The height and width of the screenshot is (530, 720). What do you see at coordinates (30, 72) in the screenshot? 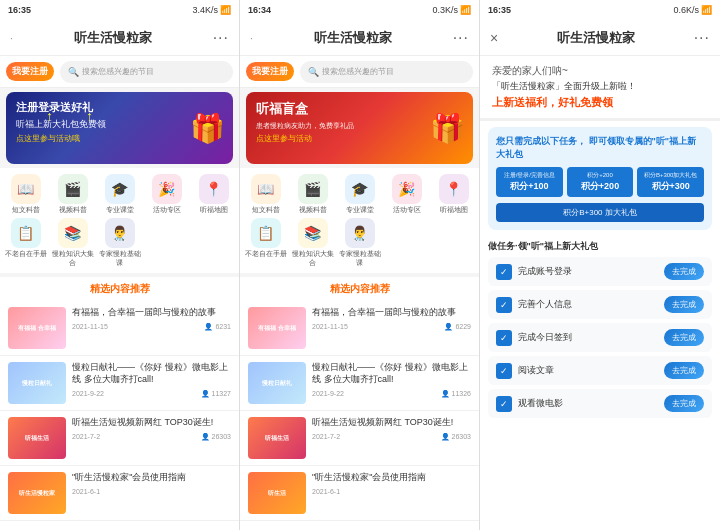
I see `register-btn-1: 我要注册` at bounding box center [30, 72].